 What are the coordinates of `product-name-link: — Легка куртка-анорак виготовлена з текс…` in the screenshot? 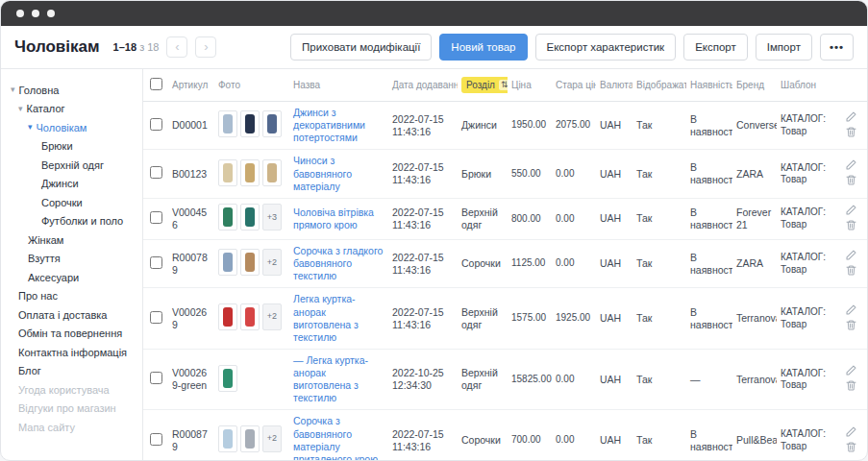 It's located at (331, 378).